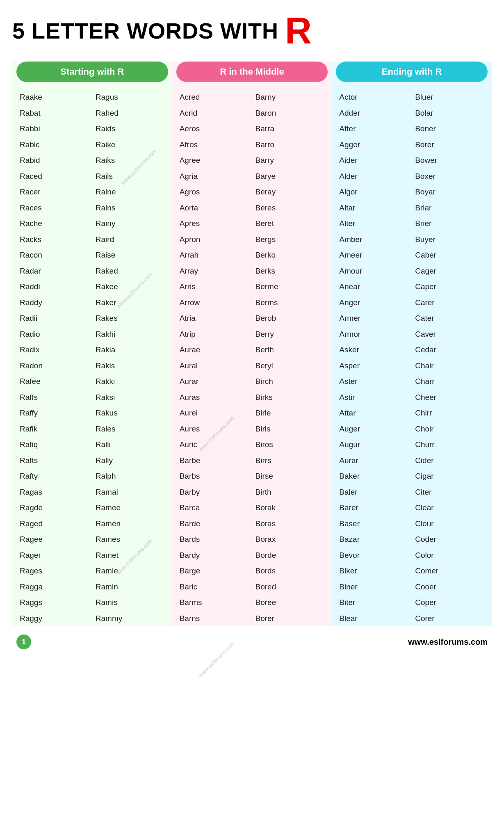  Describe the element at coordinates (54, 398) in the screenshot. I see `list-item: Raffs` at that location.